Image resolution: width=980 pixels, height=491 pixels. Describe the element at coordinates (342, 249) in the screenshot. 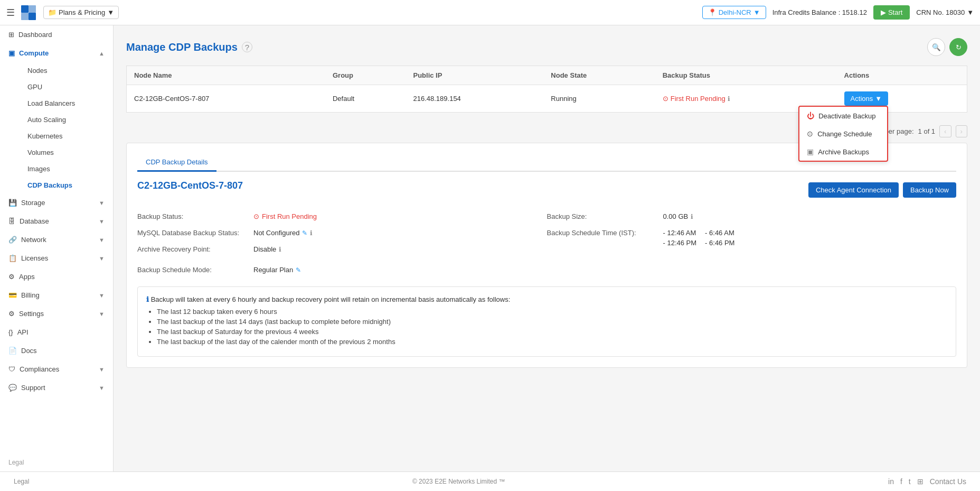

I see `detail-archive-row: Archive Recovery Point: Disable ℹ` at that location.